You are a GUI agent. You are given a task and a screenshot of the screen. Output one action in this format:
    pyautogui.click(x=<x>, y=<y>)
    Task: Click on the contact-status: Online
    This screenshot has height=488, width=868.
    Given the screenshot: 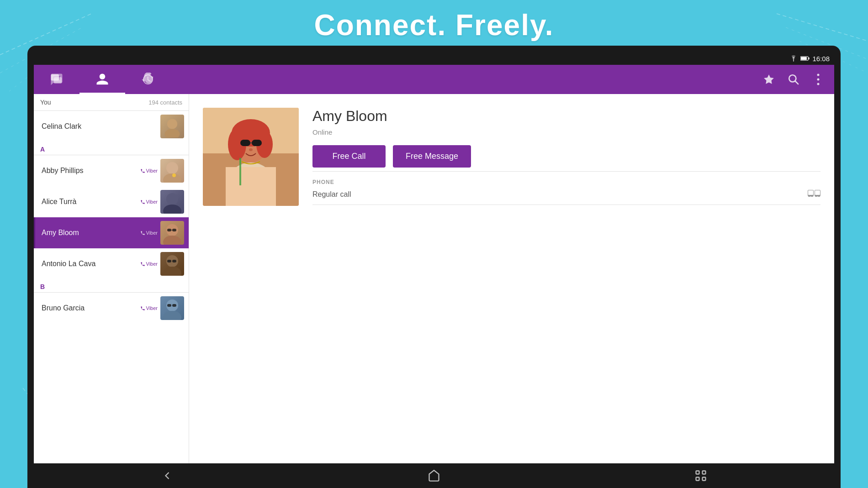 What is the action you would take?
    pyautogui.click(x=566, y=132)
    